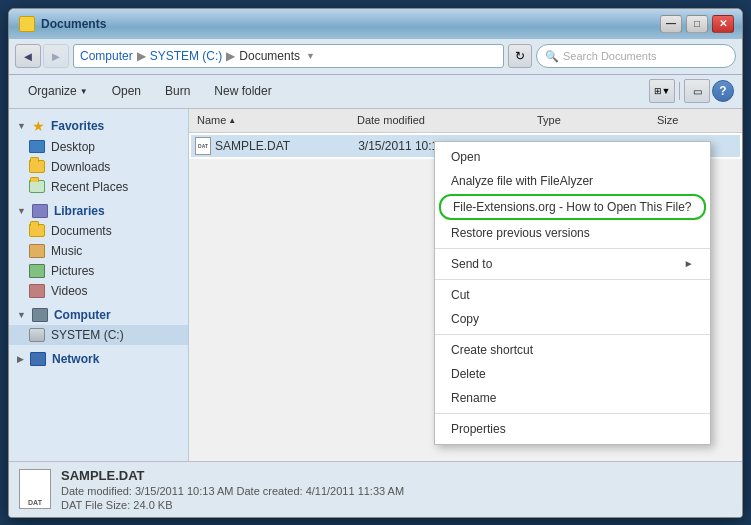 This screenshot has width=751, height=525. What do you see at coordinates (98, 335) in the screenshot?
I see `sidebar-item-system-c: SYSTEM (C:)` at bounding box center [98, 335].